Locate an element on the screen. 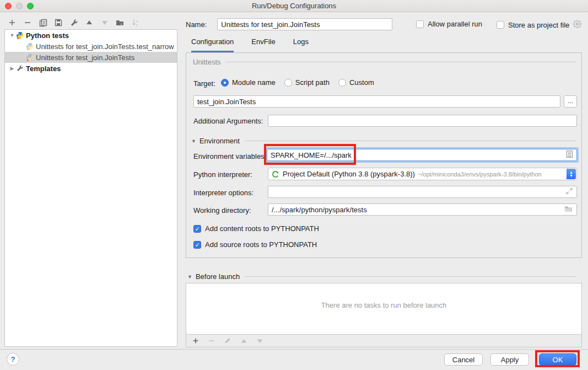 This screenshot has height=370, width=588. python-tests-icon is located at coordinates (20, 35).